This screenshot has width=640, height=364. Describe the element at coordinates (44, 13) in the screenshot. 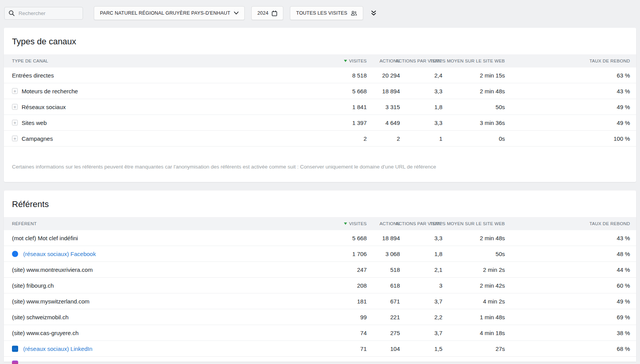

I see `search-box` at that location.